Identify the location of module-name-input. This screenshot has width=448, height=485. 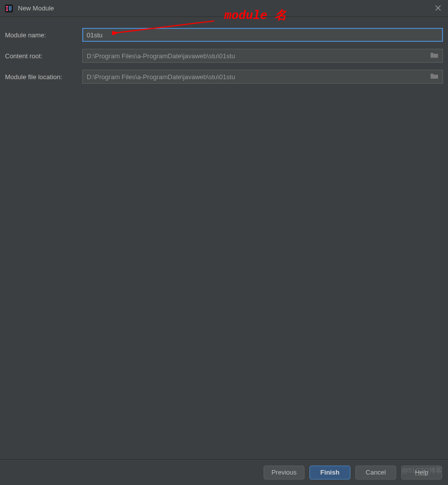
(263, 35).